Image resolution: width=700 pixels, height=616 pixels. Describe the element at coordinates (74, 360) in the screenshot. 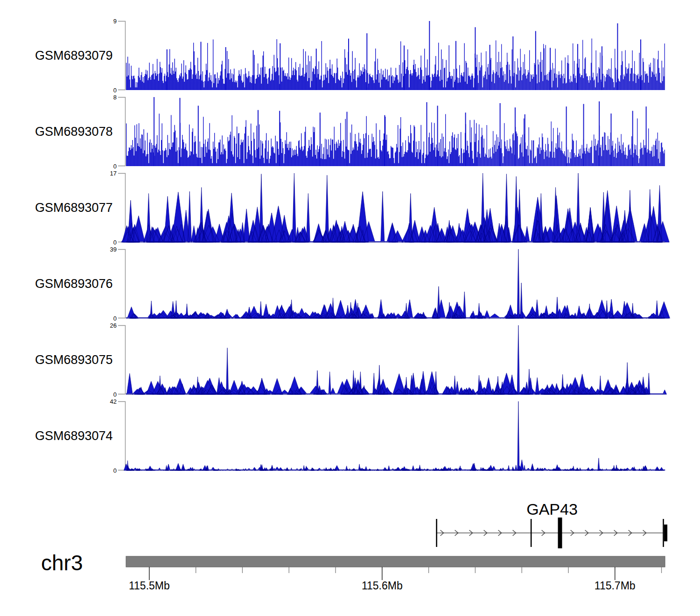

I see `track-label: GSM6893075` at that location.